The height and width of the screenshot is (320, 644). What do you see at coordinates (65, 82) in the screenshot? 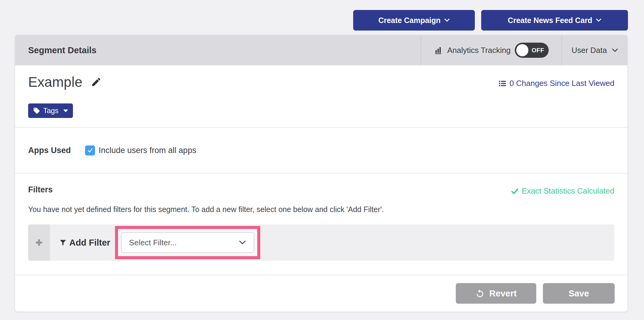
I see `segment-name-row: Example` at bounding box center [65, 82].